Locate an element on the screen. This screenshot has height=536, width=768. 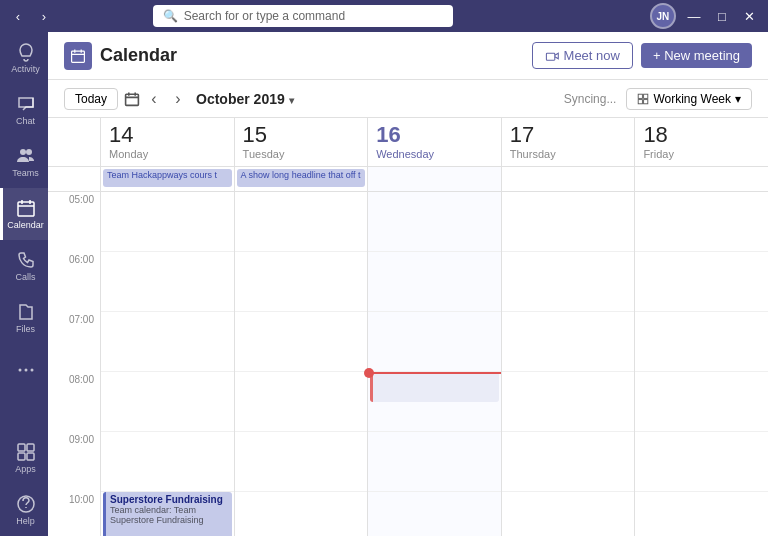
calendar-title: Calendar is located at coordinates (316, 56).